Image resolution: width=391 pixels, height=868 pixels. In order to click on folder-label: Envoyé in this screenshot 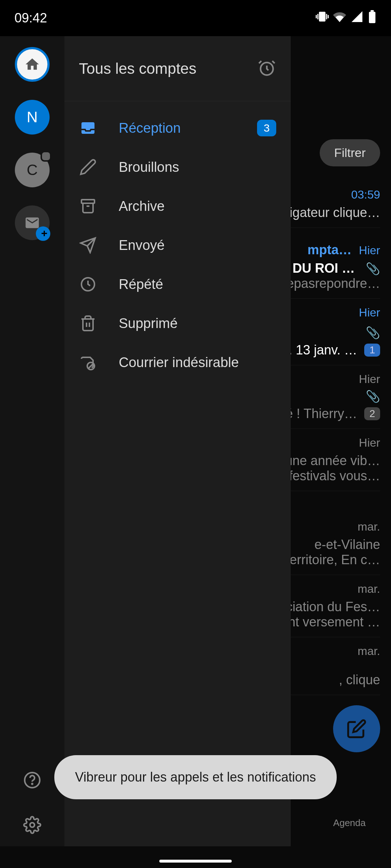, I will do `click(198, 245)`.